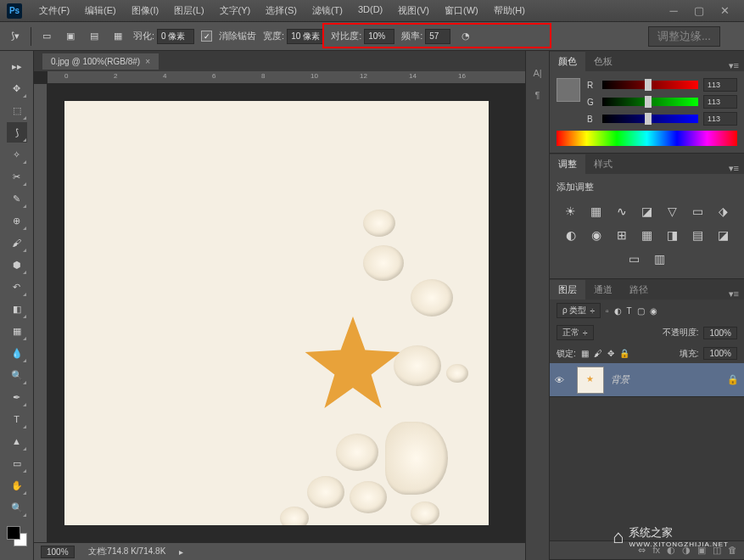  Describe the element at coordinates (509, 10) in the screenshot. I see `menu-help: 帮助(H)` at that location.